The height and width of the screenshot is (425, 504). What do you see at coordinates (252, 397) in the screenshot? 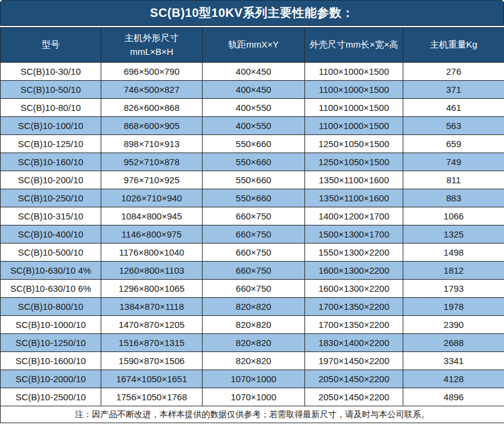
I see `table-row: SC(B)10-2500/101756×1050×17681070×100020…` at bounding box center [252, 397].